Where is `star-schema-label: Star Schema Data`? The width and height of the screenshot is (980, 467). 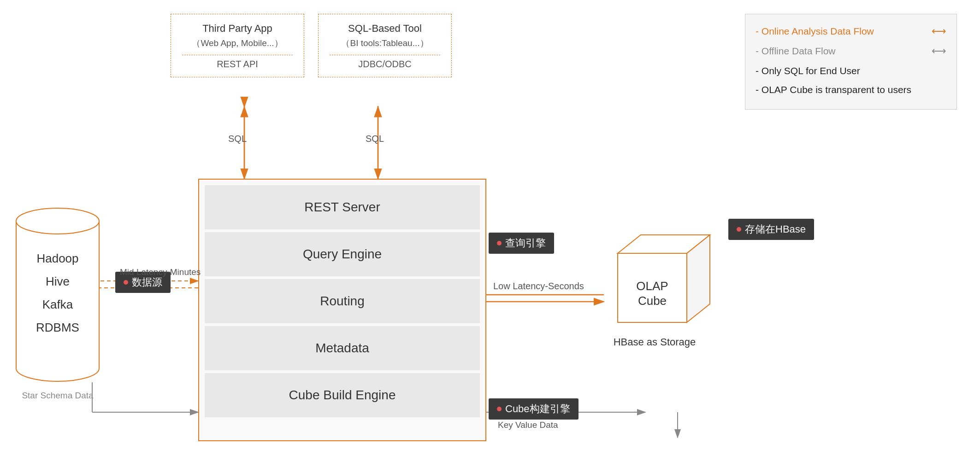
star-schema-label: Star Schema Data is located at coordinates (58, 396).